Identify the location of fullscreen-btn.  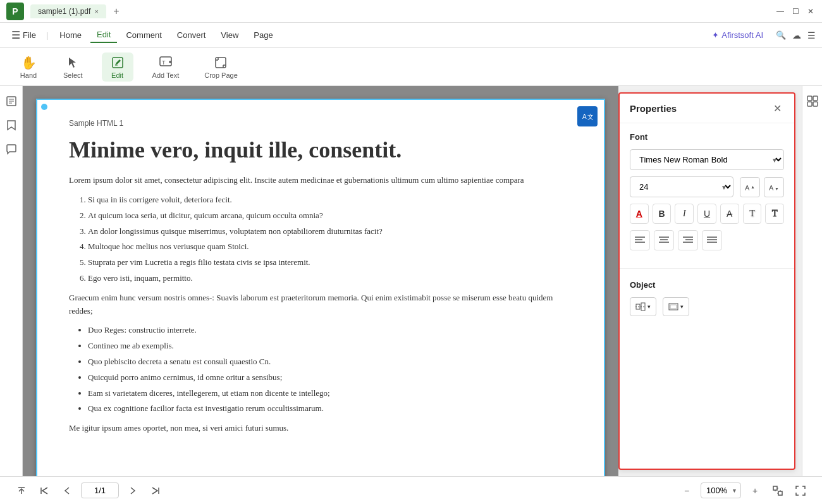
(801, 491).